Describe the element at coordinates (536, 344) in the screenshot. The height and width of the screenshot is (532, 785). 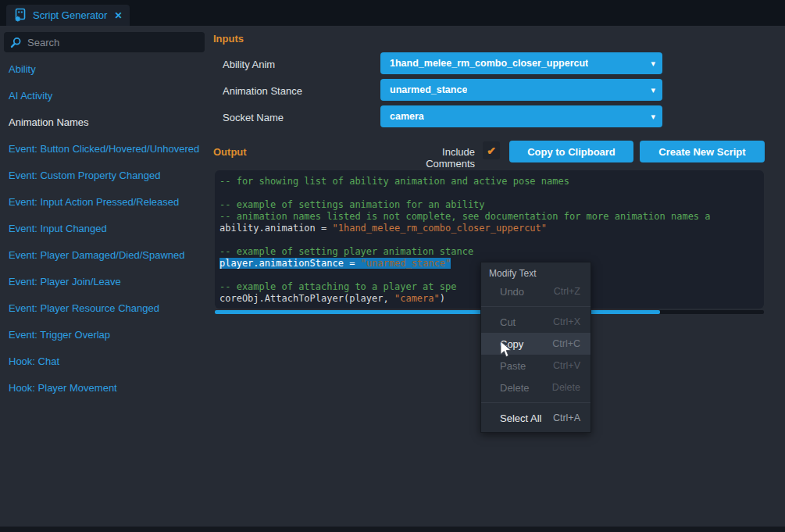
I see `menu-item-copy: CopyCtrl+C` at that location.